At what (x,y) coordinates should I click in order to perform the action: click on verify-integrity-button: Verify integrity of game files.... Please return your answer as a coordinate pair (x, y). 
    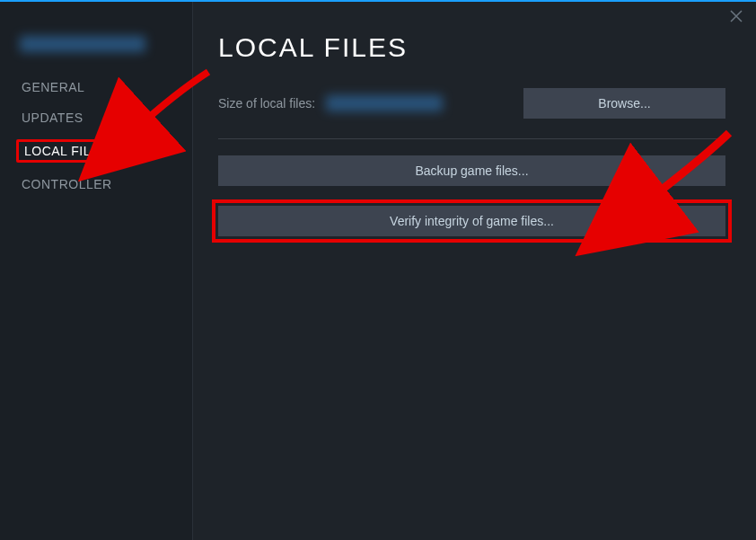
    Looking at the image, I should click on (472, 221).